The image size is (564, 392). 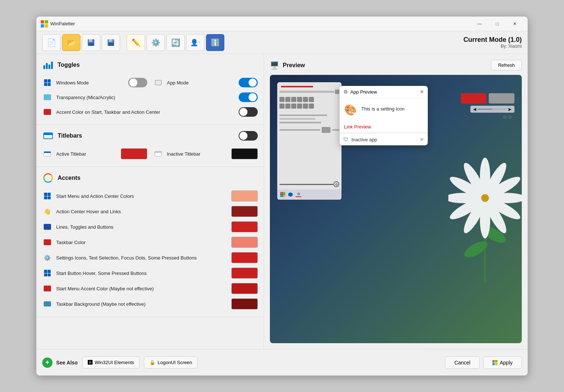 What do you see at coordinates (142, 227) in the screenshot?
I see `lines-label: Lines, Toggles and Buttons` at bounding box center [142, 227].